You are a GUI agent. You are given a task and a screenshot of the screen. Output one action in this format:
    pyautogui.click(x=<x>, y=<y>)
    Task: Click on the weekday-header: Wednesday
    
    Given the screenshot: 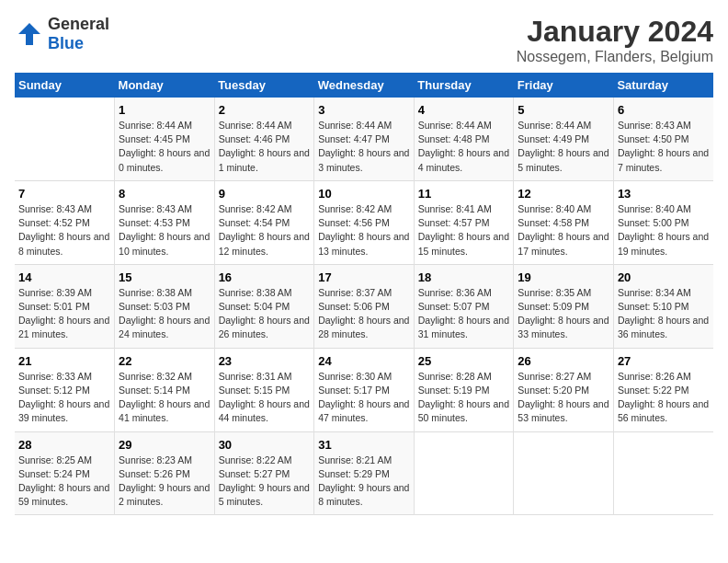 What is the action you would take?
    pyautogui.click(x=364, y=85)
    